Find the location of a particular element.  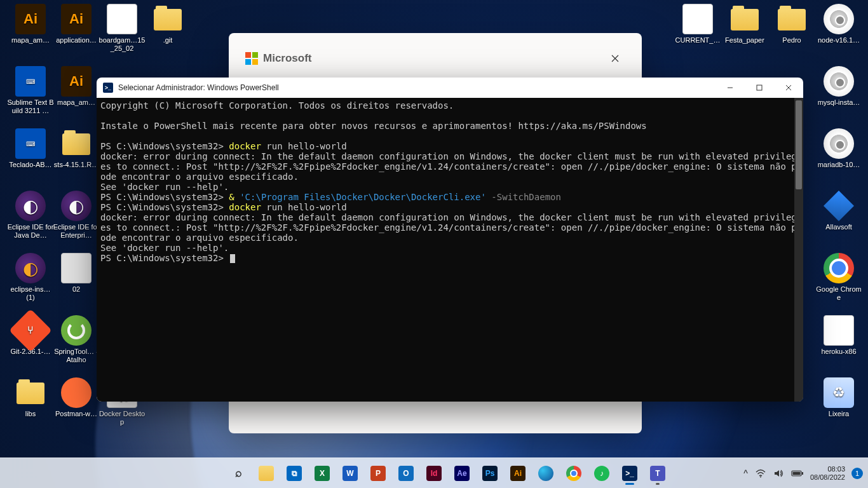

taskbar-search: ⌕ is located at coordinates (238, 473).